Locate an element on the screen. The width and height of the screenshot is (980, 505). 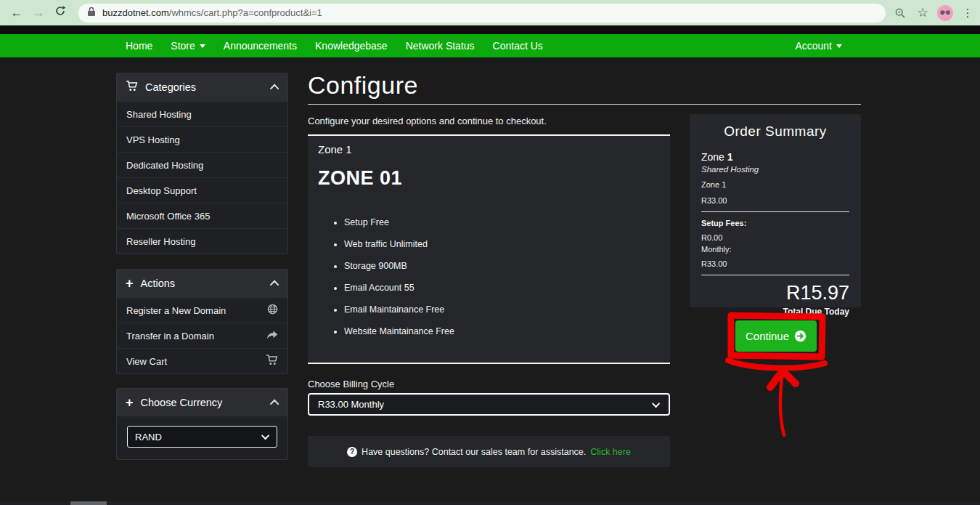
actions-panel: + Actions Register a New Domain Transfer… is located at coordinates (202, 321).